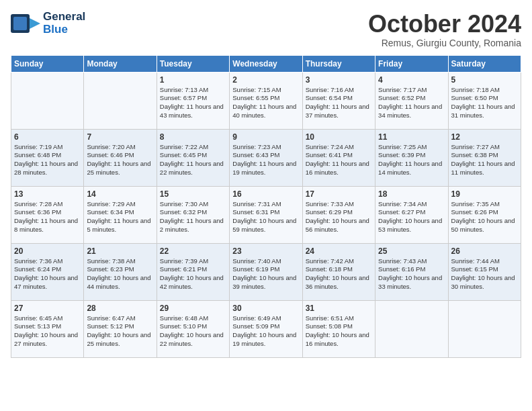 The image size is (532, 411). Describe the element at coordinates (339, 63) in the screenshot. I see `day-header-thursday: Thursday` at that location.